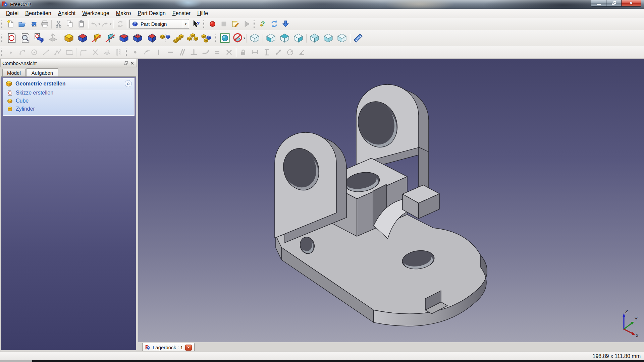 This screenshot has width=644, height=362. Describe the element at coordinates (243, 52) in the screenshot. I see `constraint-lock-icon` at that location.